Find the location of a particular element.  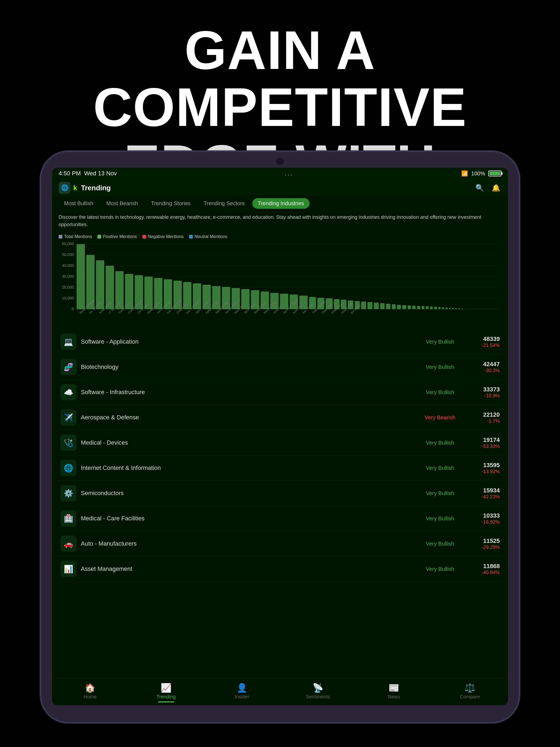

industry-name: Medical - Devices is located at coordinates (250, 443).